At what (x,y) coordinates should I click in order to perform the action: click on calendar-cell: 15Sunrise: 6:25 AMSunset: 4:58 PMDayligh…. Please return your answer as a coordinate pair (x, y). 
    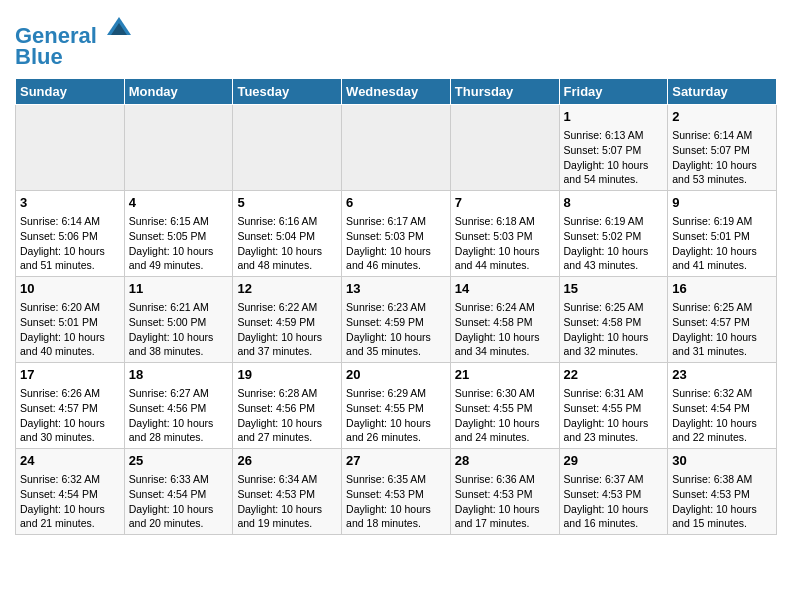
    Looking at the image, I should click on (614, 320).